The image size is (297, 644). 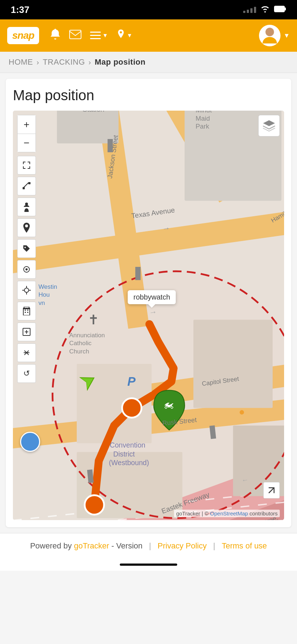 What do you see at coordinates (265, 10) in the screenshot?
I see `status-icons` at bounding box center [265, 10].